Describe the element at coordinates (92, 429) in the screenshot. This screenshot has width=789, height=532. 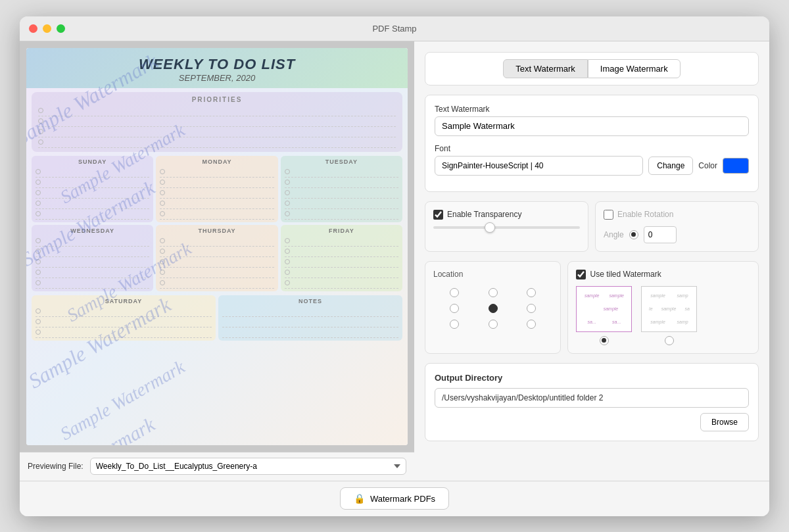
I see `watermark-7: Sample Watermark` at that location.